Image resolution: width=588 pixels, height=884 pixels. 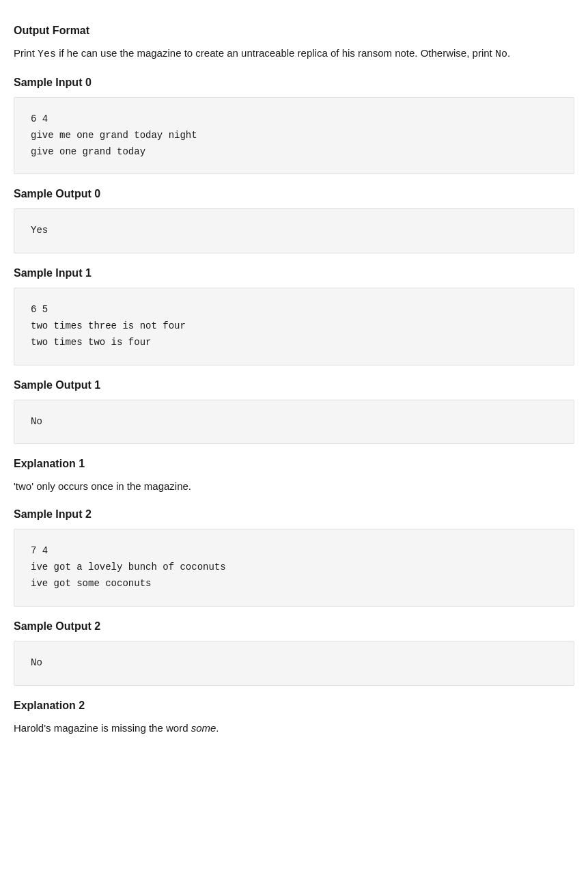 I want to click on no-code: No, so click(x=501, y=55).